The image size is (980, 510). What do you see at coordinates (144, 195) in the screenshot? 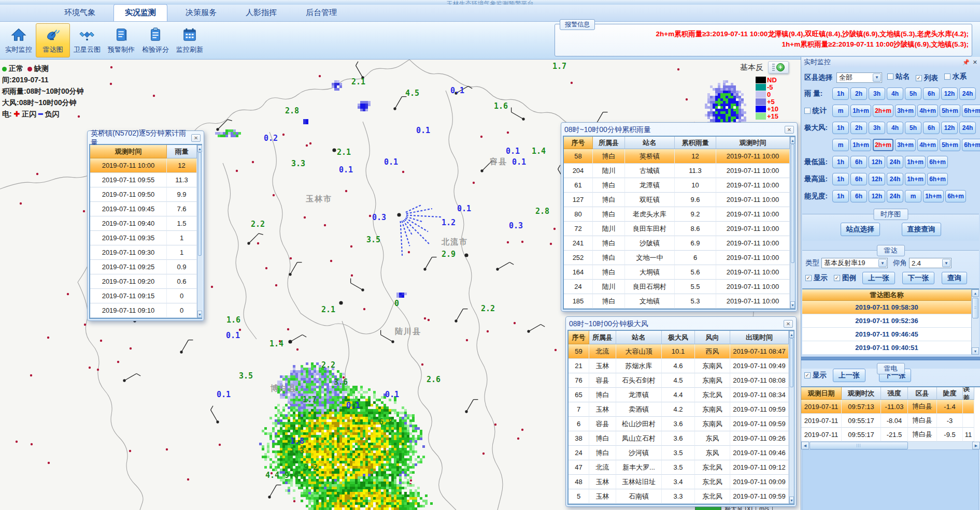
I see `table-row: 2019-07-11 09:509.9` at bounding box center [144, 195].